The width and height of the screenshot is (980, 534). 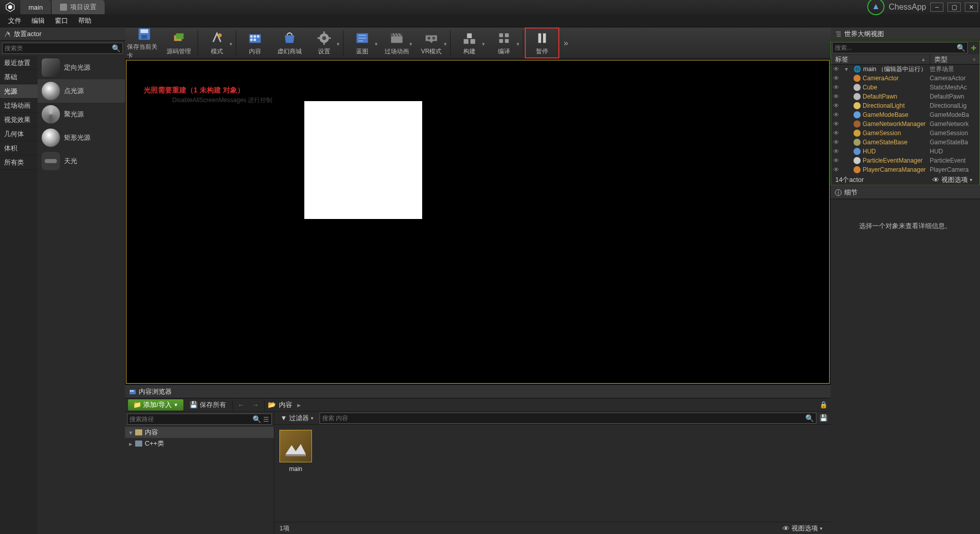 What do you see at coordinates (36, 7) in the screenshot?
I see `tab-main: main` at bounding box center [36, 7].